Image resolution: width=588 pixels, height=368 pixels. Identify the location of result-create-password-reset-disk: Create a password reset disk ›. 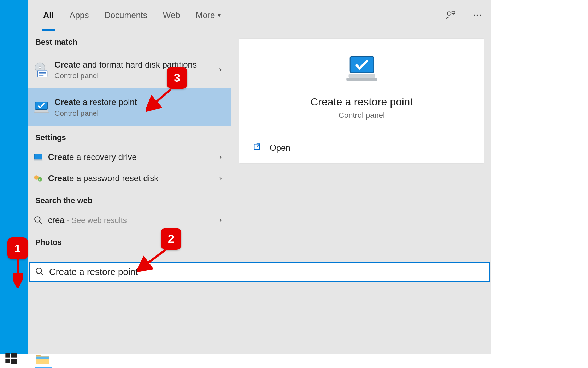
(130, 178).